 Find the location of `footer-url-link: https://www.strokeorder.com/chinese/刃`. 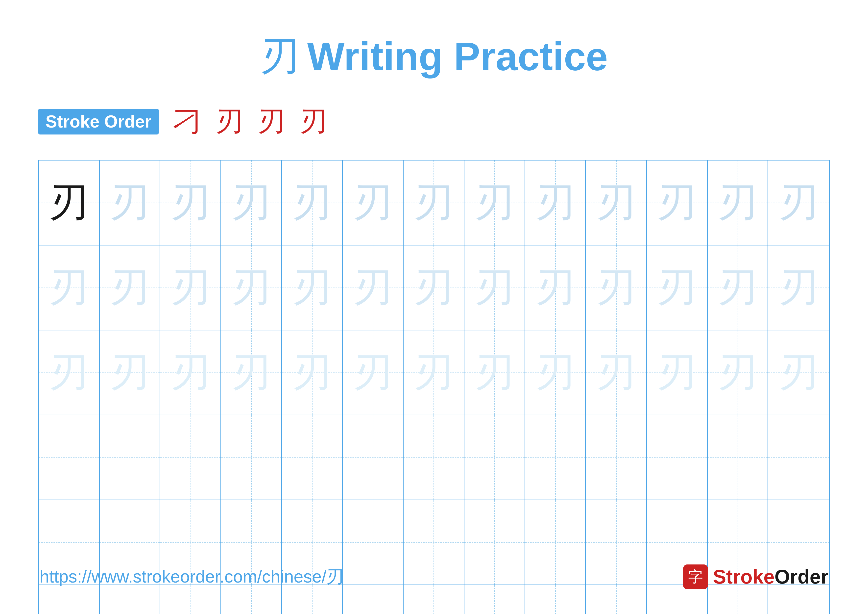

footer-url-link: https://www.strokeorder.com/chinese/刃 is located at coordinates (192, 577).